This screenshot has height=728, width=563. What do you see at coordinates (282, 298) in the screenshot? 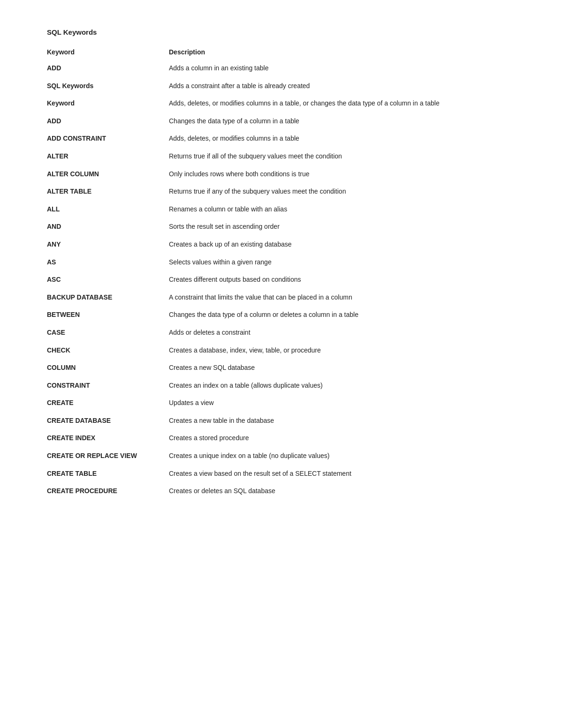
I see `table-row: BACKUP DATABASEA constraint that limits …` at bounding box center [282, 298].